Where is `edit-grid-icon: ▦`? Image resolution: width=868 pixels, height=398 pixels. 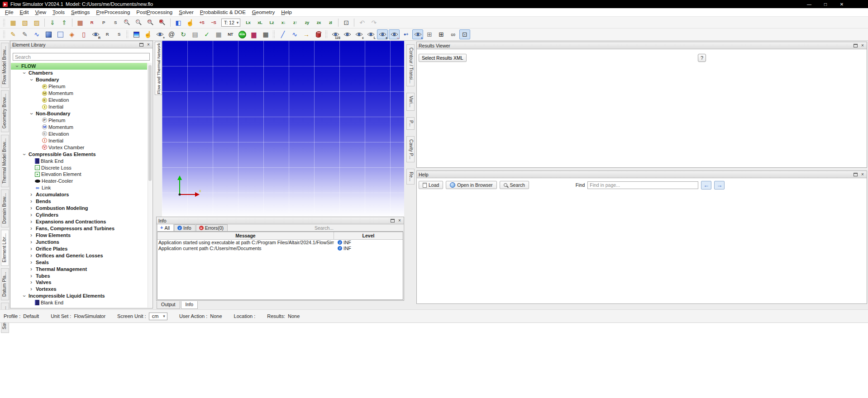
edit-grid-icon: ▦ is located at coordinates (80, 23).